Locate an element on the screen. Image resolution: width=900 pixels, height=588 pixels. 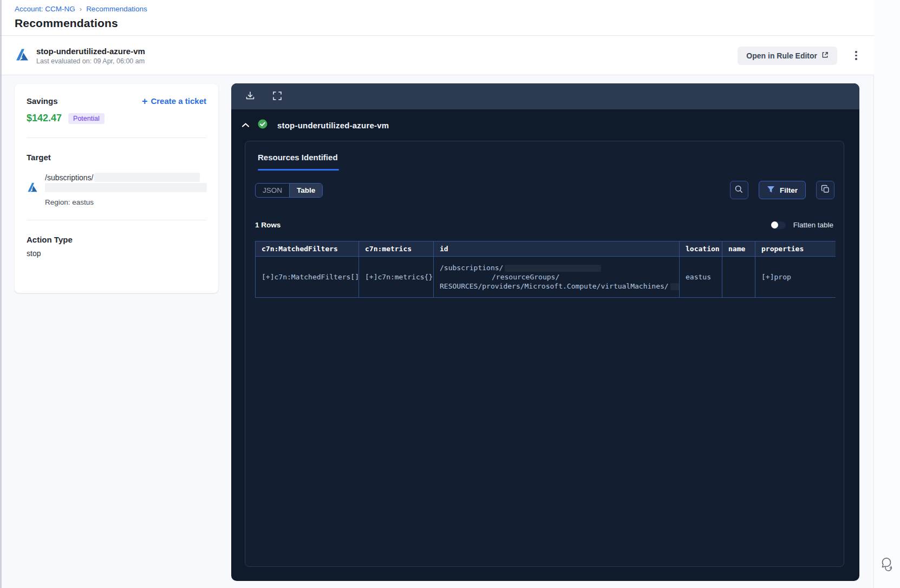
target-row: /subscriptions/ Region: eastus is located at coordinates (116, 190).